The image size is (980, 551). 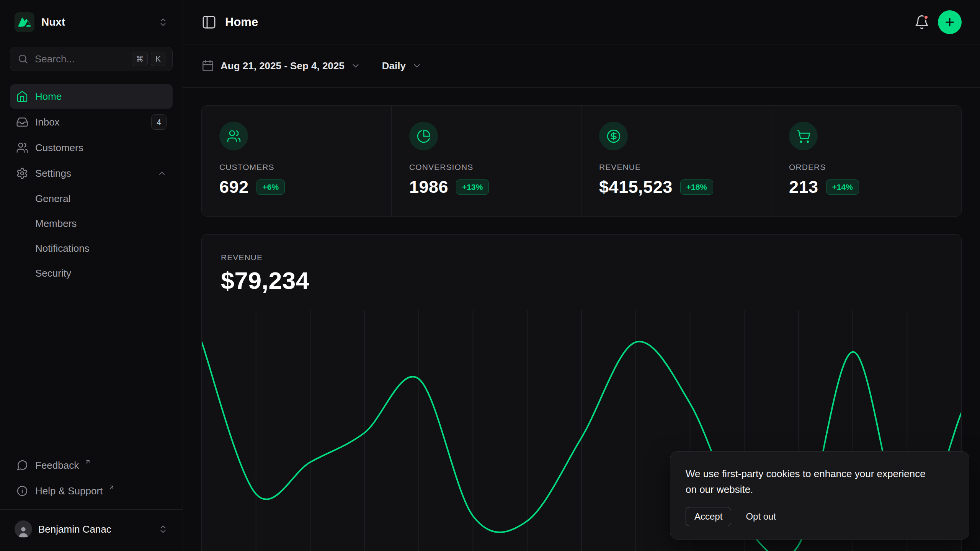 What do you see at coordinates (296, 167) in the screenshot?
I see `stat-label: CUSTOMERS` at bounding box center [296, 167].